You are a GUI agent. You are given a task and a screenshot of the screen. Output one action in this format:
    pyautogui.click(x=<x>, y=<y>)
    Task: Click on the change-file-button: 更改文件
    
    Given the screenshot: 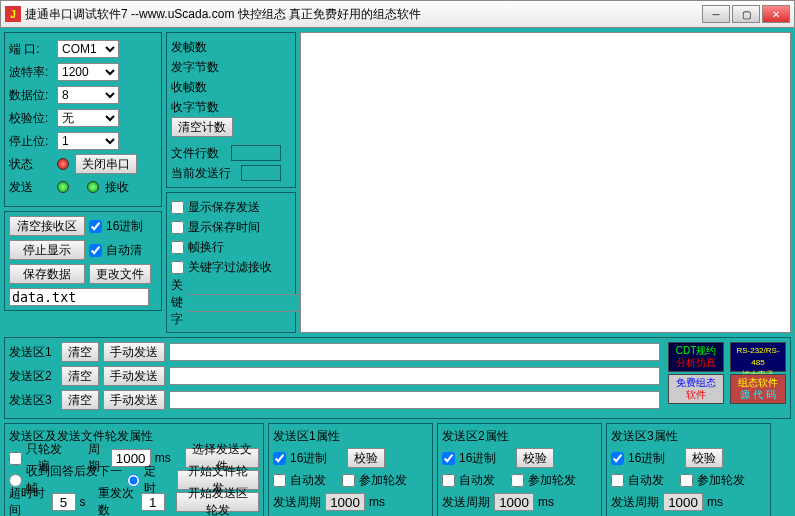 What is the action you would take?
    pyautogui.click(x=120, y=274)
    